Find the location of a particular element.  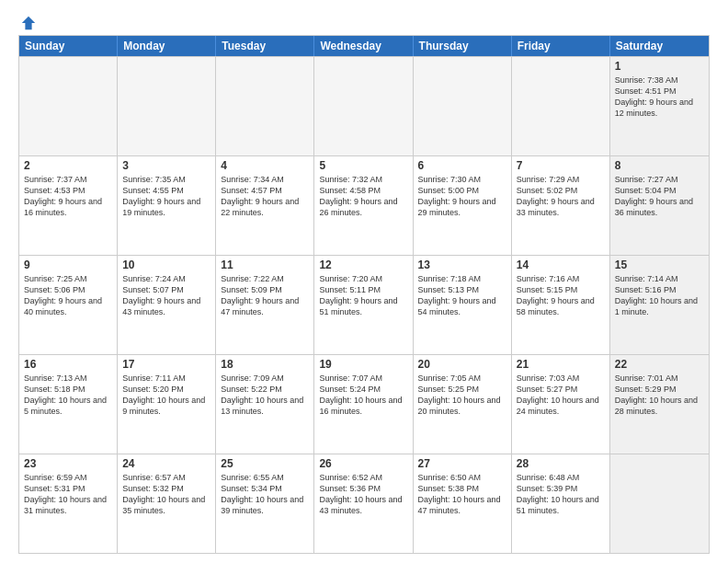

cell-info: Sunrise: 6:50 AM Sunset: 5:38 PM Dayligh… is located at coordinates (462, 495).